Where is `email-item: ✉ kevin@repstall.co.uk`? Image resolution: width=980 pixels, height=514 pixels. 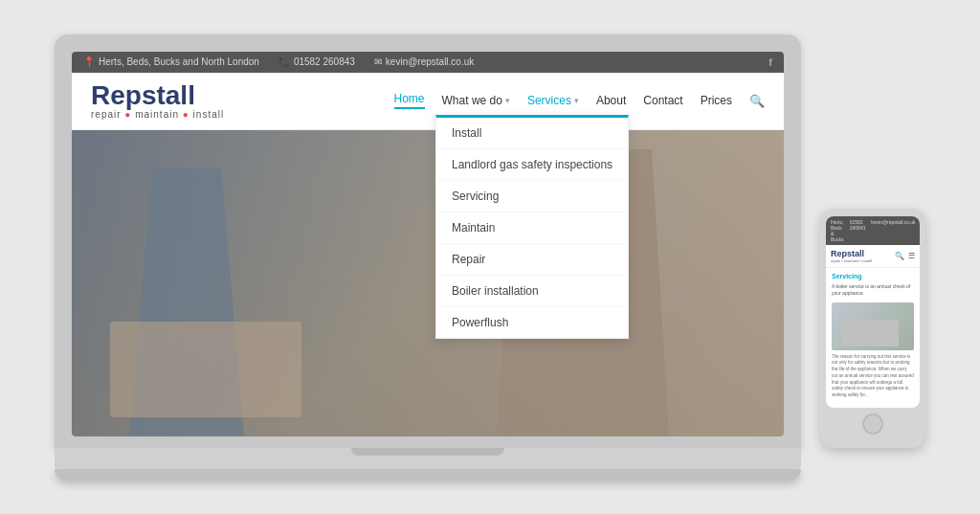
email-item: ✉ kevin@repstall.co.uk is located at coordinates (424, 61).